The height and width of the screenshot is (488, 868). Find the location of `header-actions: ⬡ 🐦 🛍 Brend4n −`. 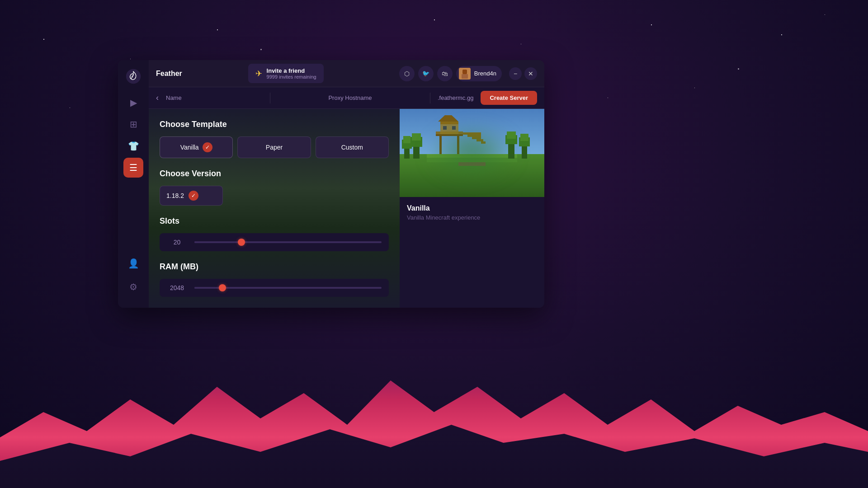

header-actions: ⬡ 🐦 🛍 Brend4n − is located at coordinates (468, 74).